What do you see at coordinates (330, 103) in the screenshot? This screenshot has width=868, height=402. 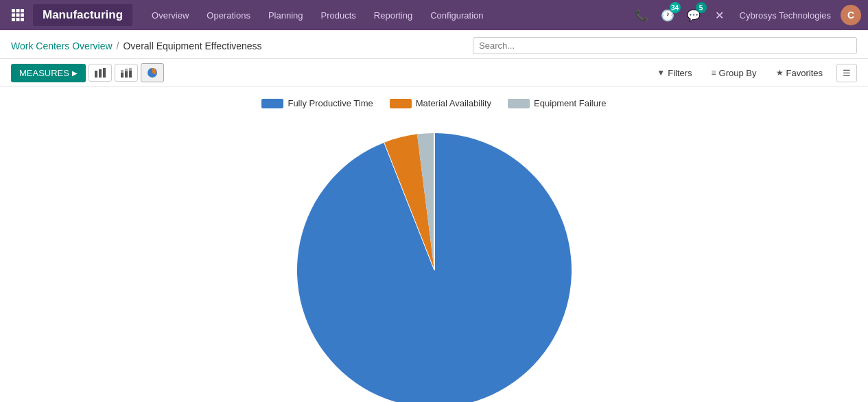 I see `legend-label-0: Fully Productive Time` at bounding box center [330, 103].